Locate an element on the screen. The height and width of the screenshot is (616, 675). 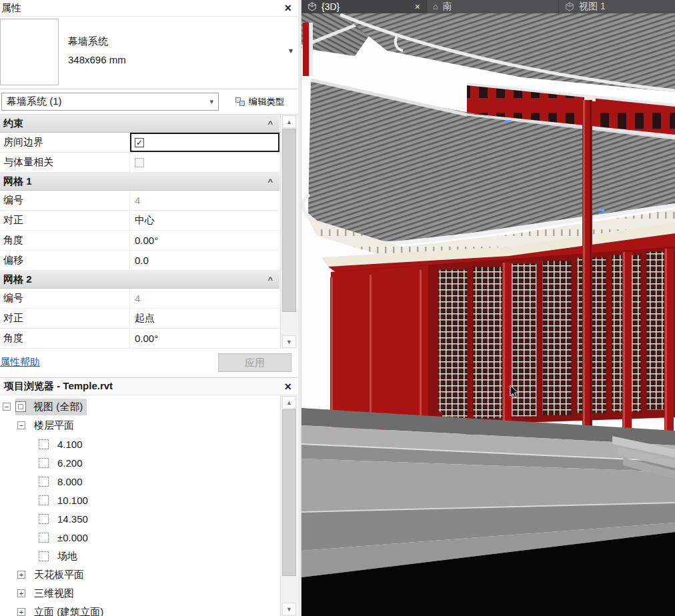
tree-label: ±0.000 is located at coordinates (73, 537).